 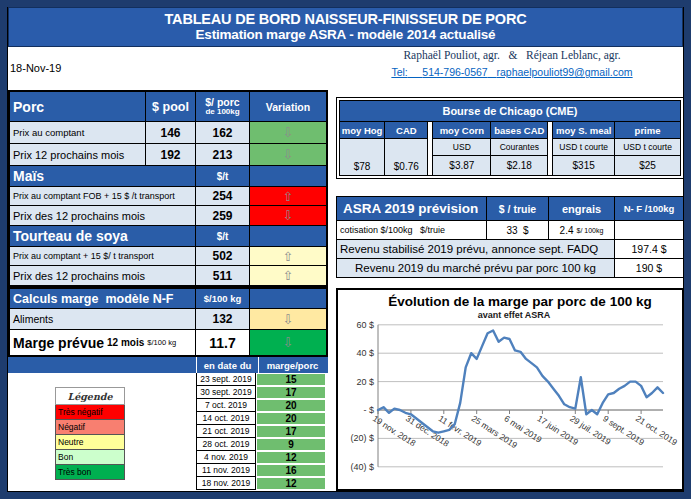 What do you see at coordinates (226, 458) in the screenshot?
I see `date-cell: 4 nov. 2019` at bounding box center [226, 458].